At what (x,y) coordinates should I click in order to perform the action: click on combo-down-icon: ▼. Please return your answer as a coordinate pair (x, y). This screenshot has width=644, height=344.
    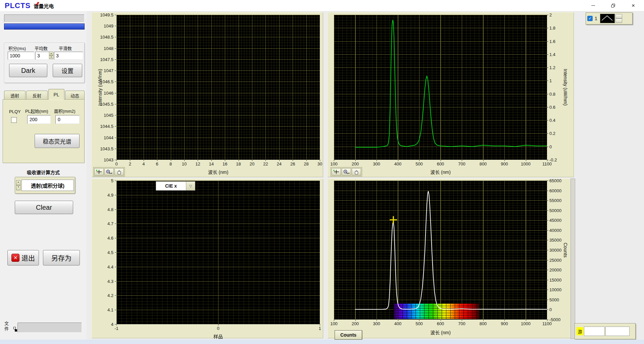
    Looking at the image, I should click on (18, 188).